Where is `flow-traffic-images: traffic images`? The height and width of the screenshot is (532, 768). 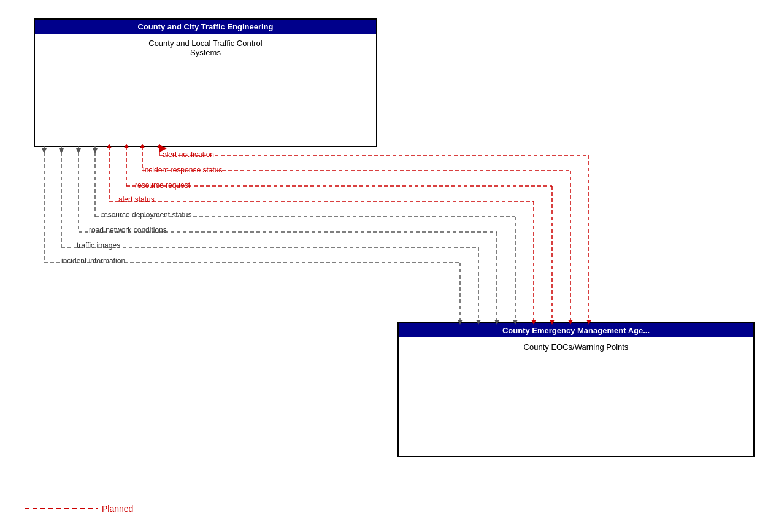
flow-traffic-images: traffic images is located at coordinates (98, 245).